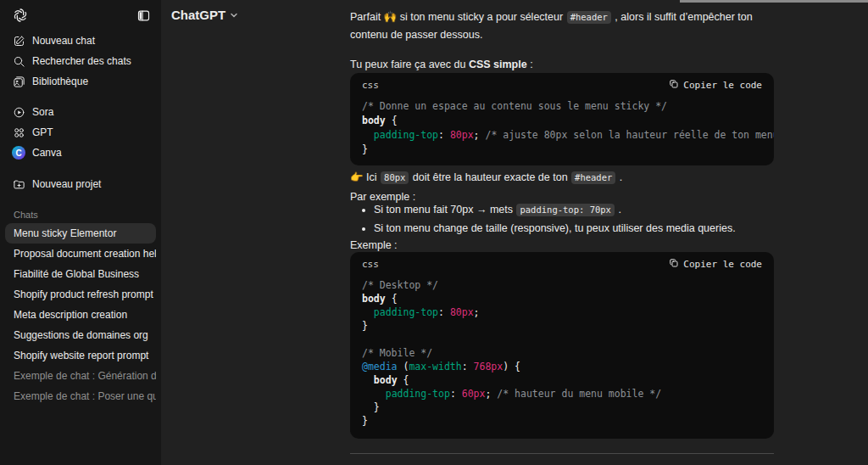  What do you see at coordinates (234, 15) in the screenshot?
I see `chevron-down-icon` at bounding box center [234, 15].